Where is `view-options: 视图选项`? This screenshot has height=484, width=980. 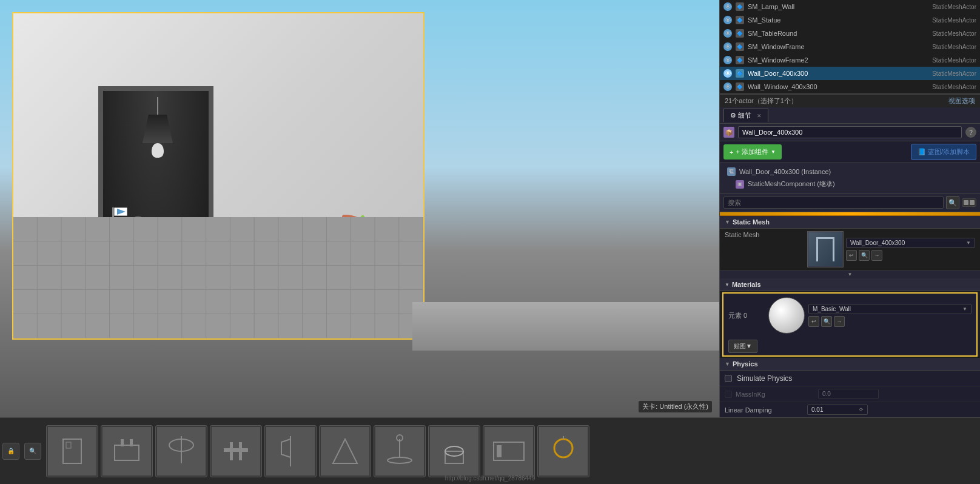
view-options: 视图选项 is located at coordinates (962, 101).